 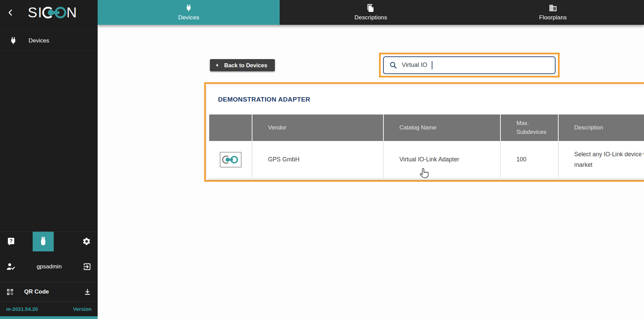 I want to click on tab-label: Descriptions, so click(x=371, y=18).